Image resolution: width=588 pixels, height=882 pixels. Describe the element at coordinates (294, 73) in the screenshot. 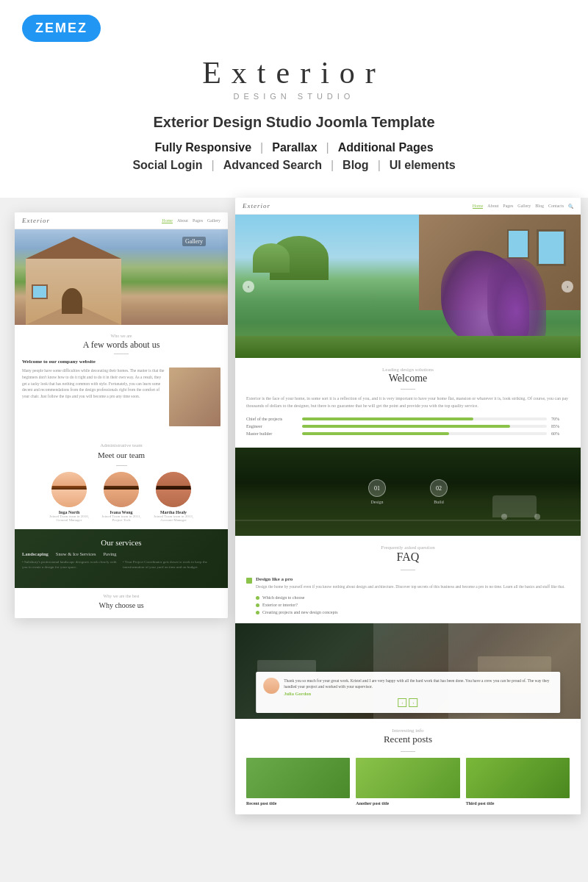

I see `brand-title: Exterior` at that location.